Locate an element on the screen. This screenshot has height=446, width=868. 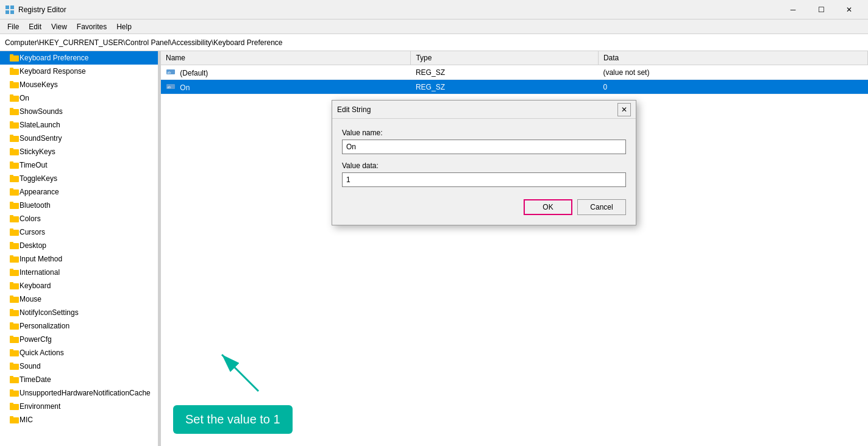
edit-string-dialog: Edit String ✕ Value name: Value data: OK… is located at coordinates (484, 163).